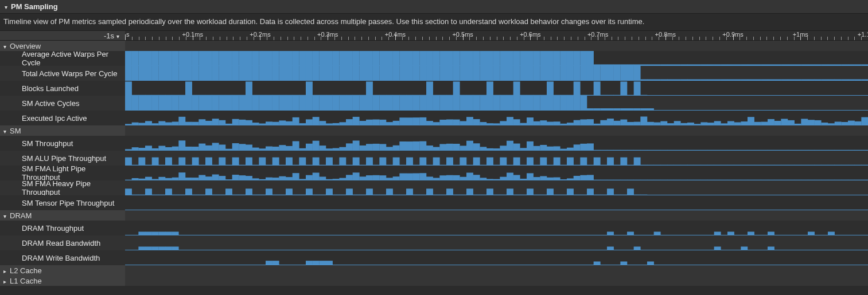 The width and height of the screenshot is (868, 295). Describe the element at coordinates (497, 36) in the screenshot. I see `time-ruler: s+0.1ms+0.2ms+0.3ms+0.4ms+0.5ms+0.6ms+0.…` at that location.